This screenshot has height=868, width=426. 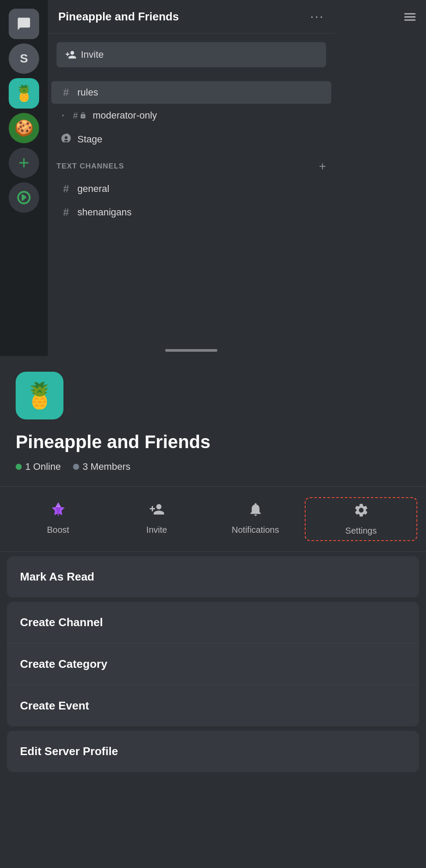 I want to click on mark-as-read-label: Mark As Read, so click(x=57, y=577).